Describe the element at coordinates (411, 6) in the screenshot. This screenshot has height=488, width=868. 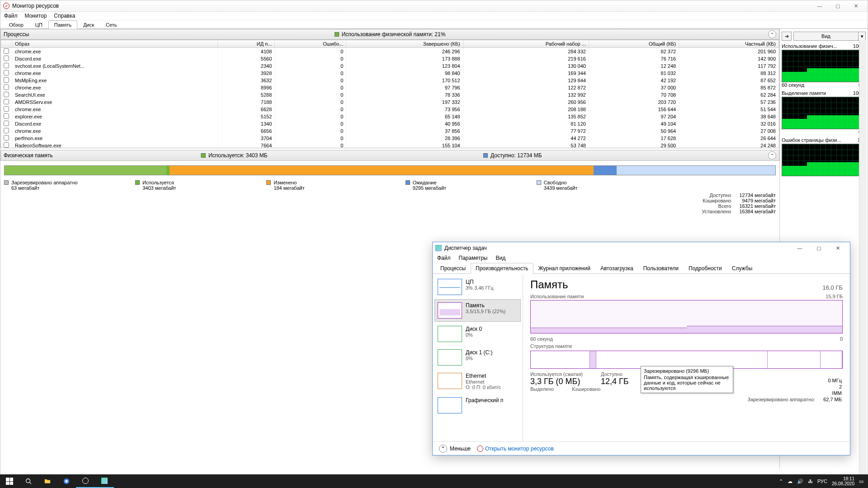
I see `rm-title: Монитор ресурсов` at that location.